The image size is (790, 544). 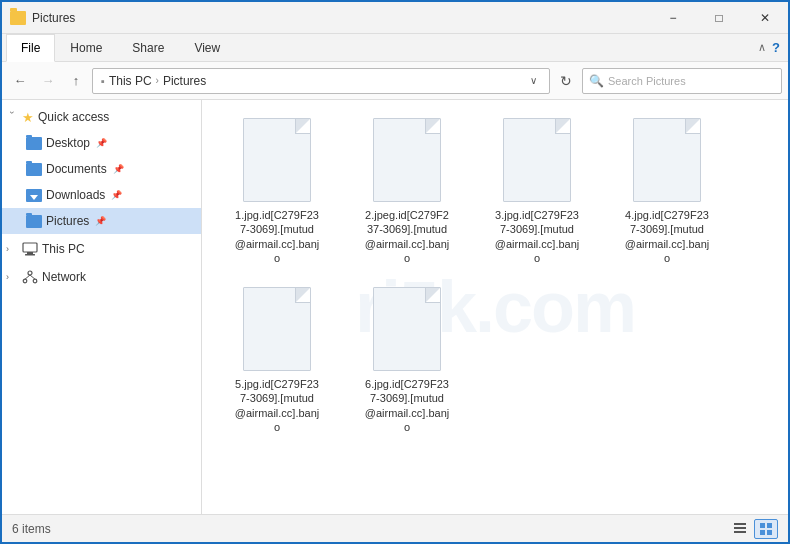 What do you see at coordinates (102, 143) in the screenshot?
I see `desktop-pin-icon: 📌` at bounding box center [102, 143].